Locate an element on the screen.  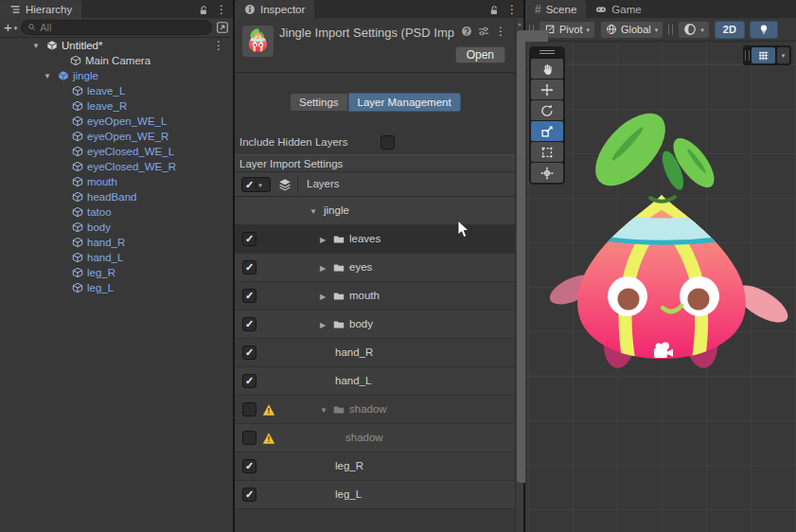
hierarchy-item-mouth: mouth is located at coordinates (116, 182).